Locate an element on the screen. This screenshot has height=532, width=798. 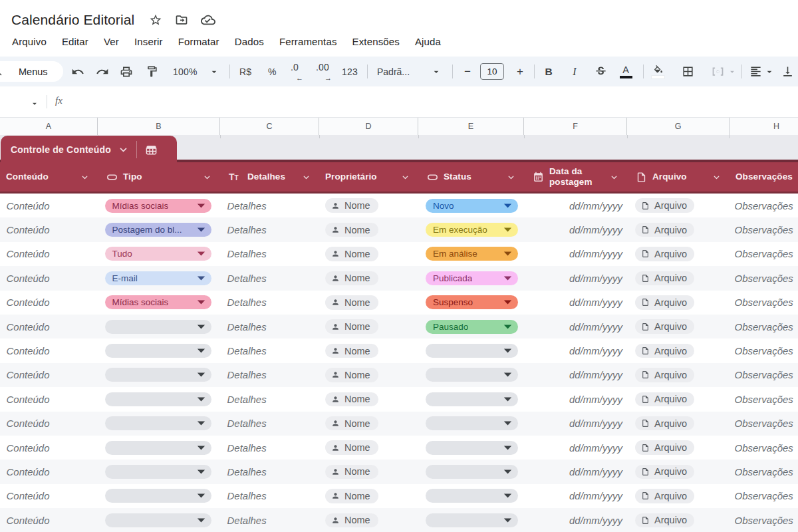
font-dropdown-caret is located at coordinates (436, 72).